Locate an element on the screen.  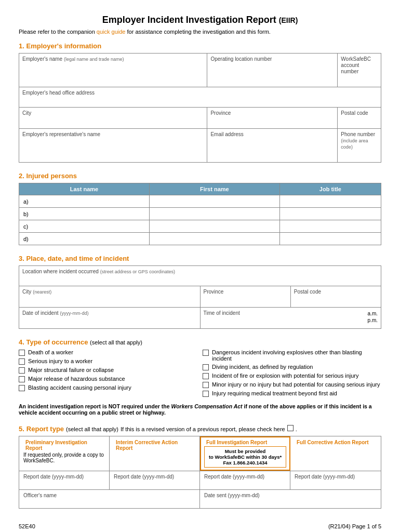
row-b-last: b) is located at coordinates (84, 214).